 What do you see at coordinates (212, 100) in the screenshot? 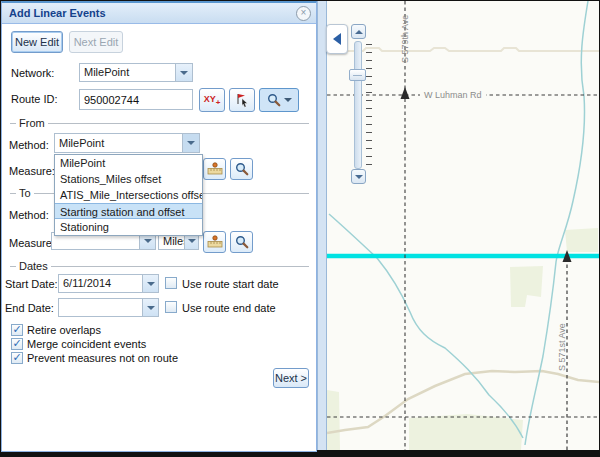
I see `xy-coordinates-button: XY+` at bounding box center [212, 100].